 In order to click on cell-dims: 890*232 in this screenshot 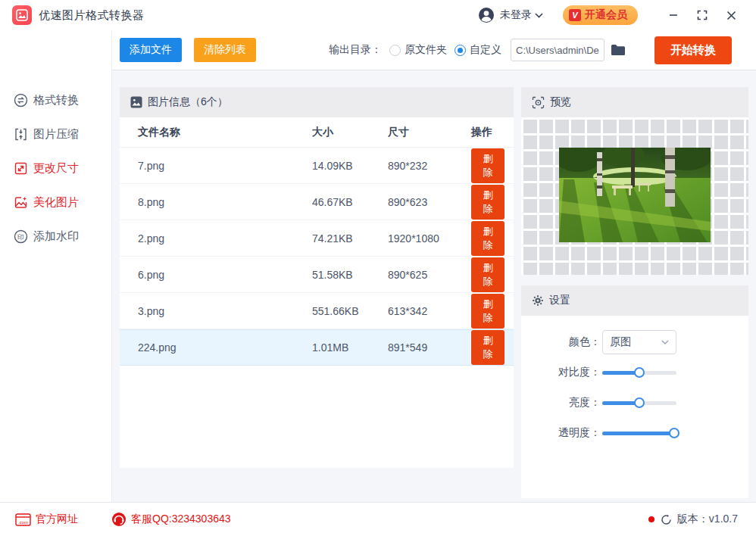, I will do `click(430, 166)`.